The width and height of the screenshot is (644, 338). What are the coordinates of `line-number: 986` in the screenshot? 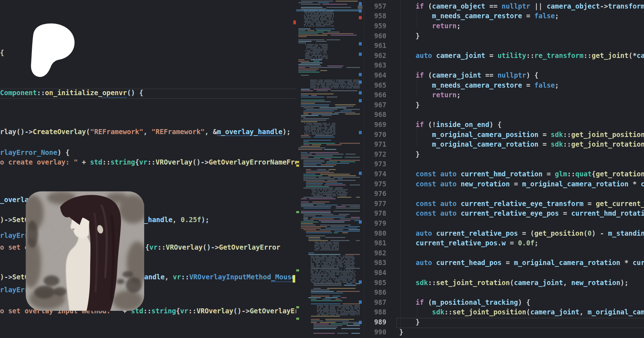 It's located at (376, 293).